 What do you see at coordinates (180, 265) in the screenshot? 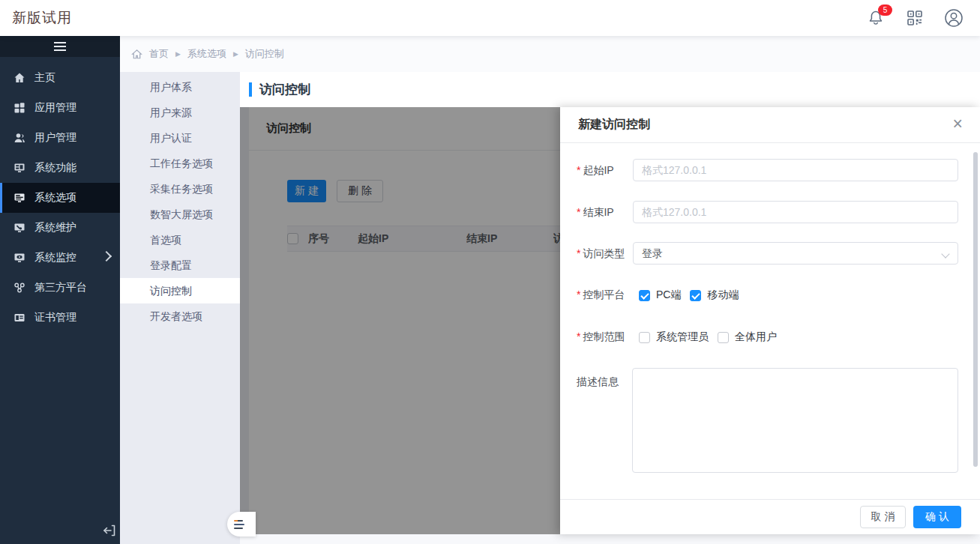
I see `submenu-item-login-config: 登录配置` at bounding box center [180, 265].